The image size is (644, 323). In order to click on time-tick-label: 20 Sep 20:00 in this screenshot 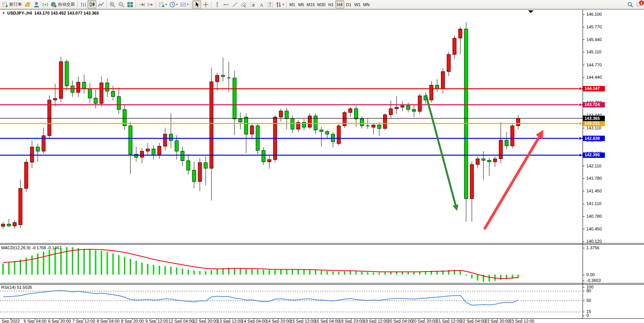, I will do `click(424, 321)`.